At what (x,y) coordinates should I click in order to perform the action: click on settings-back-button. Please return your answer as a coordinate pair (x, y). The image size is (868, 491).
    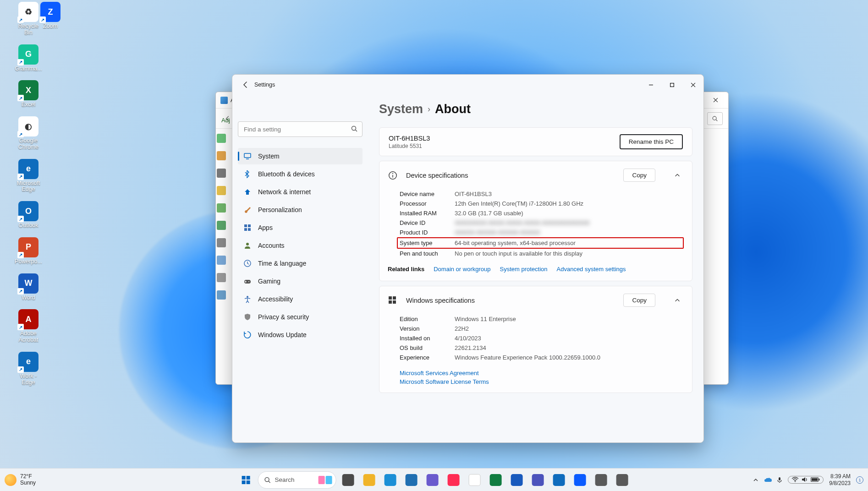
    Looking at the image, I should click on (245, 85).